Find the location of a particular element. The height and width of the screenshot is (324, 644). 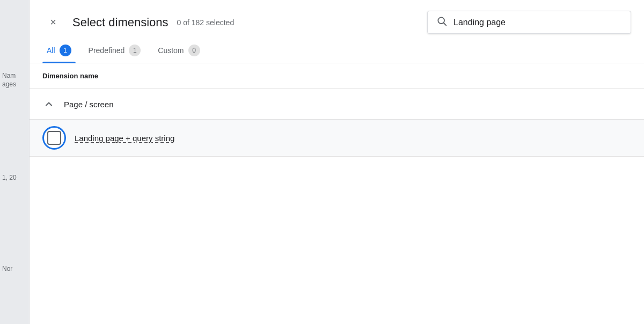

selection-count: 0 of 182 selected is located at coordinates (206, 23).